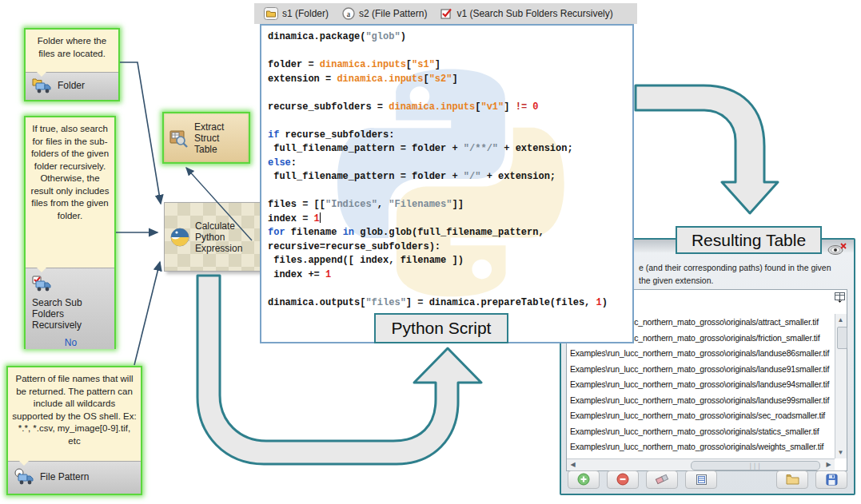 Image resolution: width=861 pixels, height=504 pixels. Describe the element at coordinates (71, 85) in the screenshot. I see `node-label: Folder` at that location.